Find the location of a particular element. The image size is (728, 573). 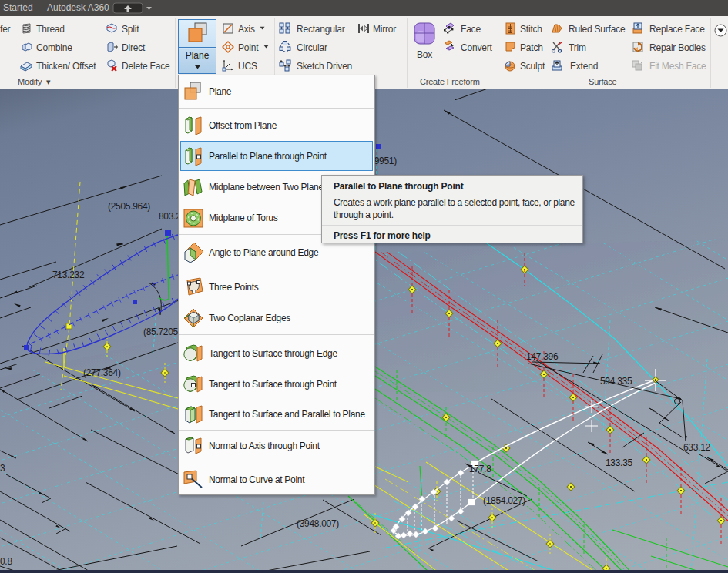

svg-text: (3948.007) is located at coordinates (317, 524).